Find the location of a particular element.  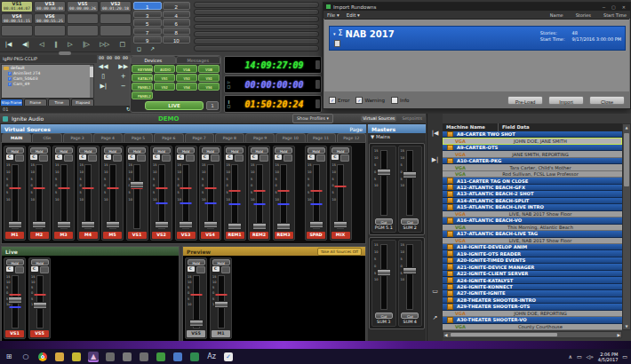

rewind-icon: ◀◀ is located at coordinates (103, 67).